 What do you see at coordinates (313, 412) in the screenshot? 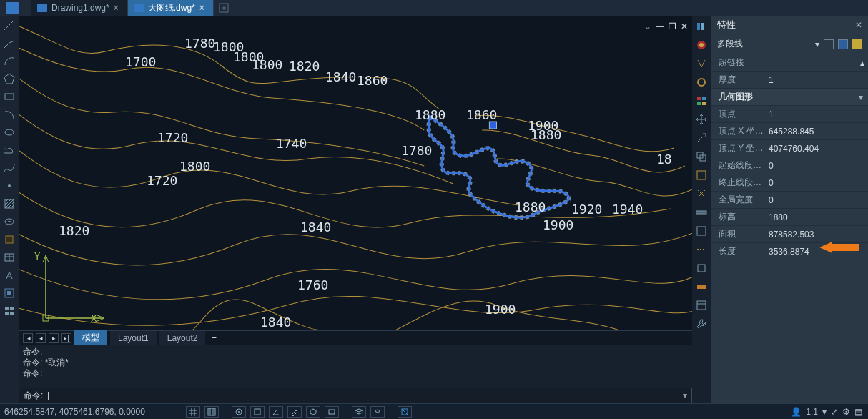
I see `sb-box3d-icon` at bounding box center [313, 412].